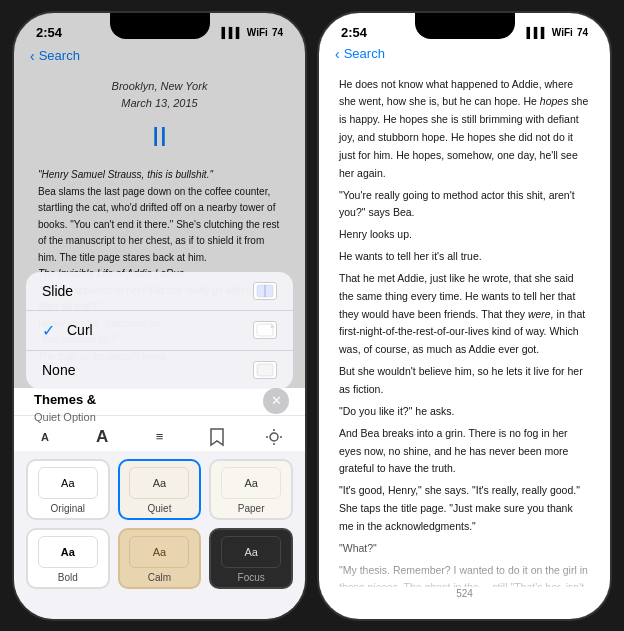 The height and width of the screenshot is (631, 624). I want to click on paper-label: Paper, so click(252, 508).